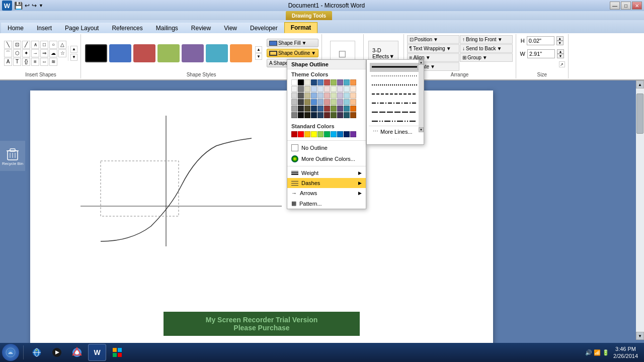 The height and width of the screenshot is (362, 644). What do you see at coordinates (41, 6) in the screenshot?
I see `quick-access-dropdown: ▼` at bounding box center [41, 6].